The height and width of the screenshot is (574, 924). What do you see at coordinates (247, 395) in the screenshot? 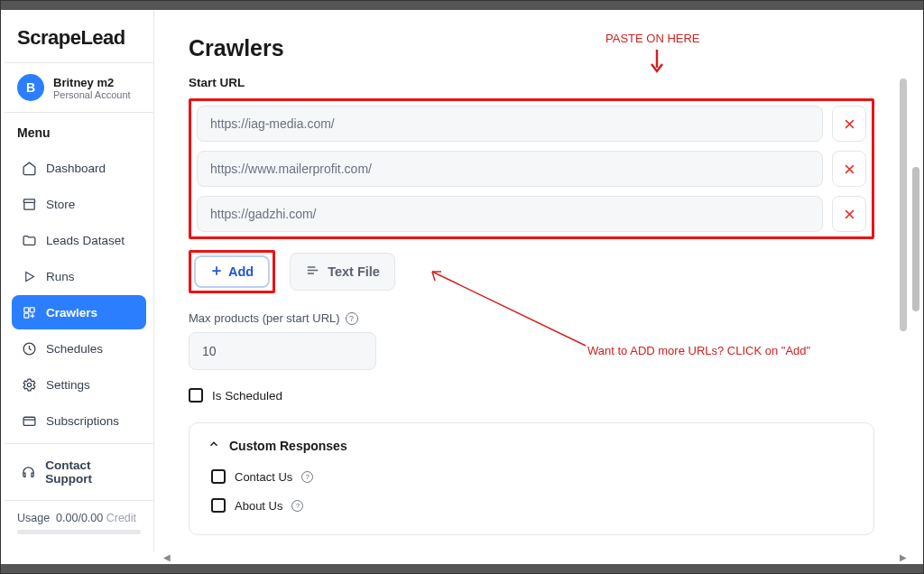
I see `is-scheduled-label: Is Scheduled` at bounding box center [247, 395].